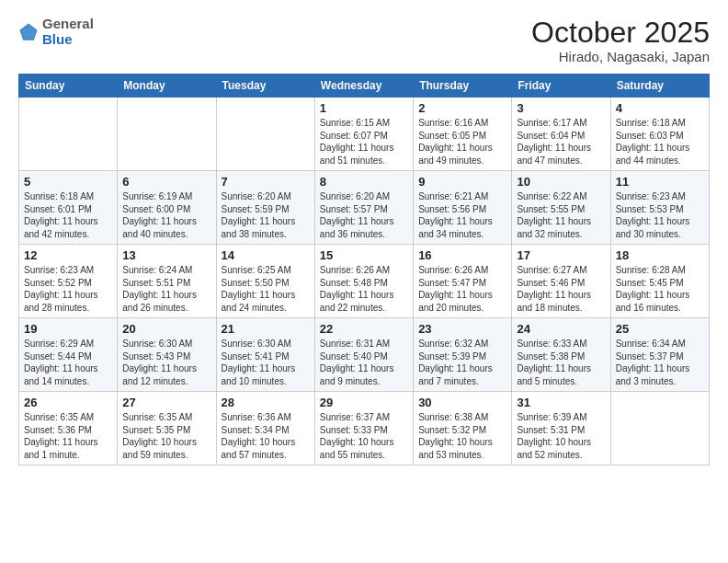  Describe the element at coordinates (166, 436) in the screenshot. I see `day-info: Sunrise: 6:35 AM Sunset: 5:35 PM Dayligh…` at that location.